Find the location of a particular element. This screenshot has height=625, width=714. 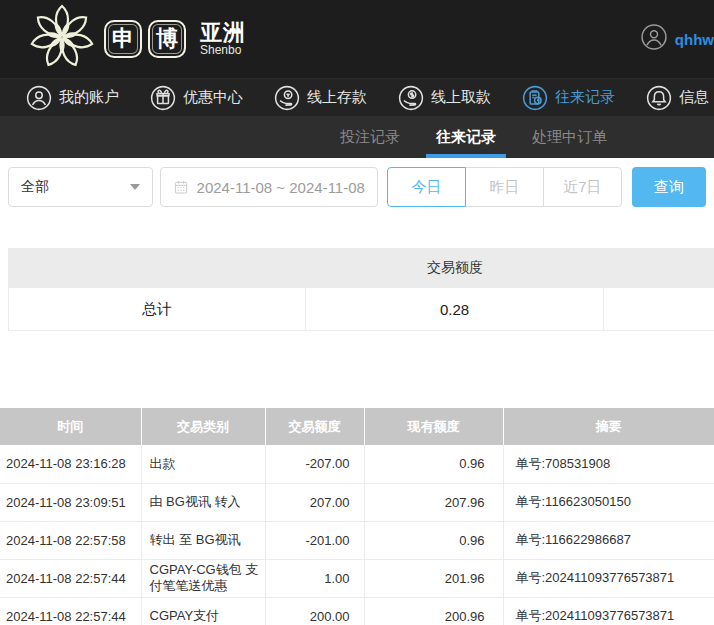

flower-logo-icon is located at coordinates (62, 39).